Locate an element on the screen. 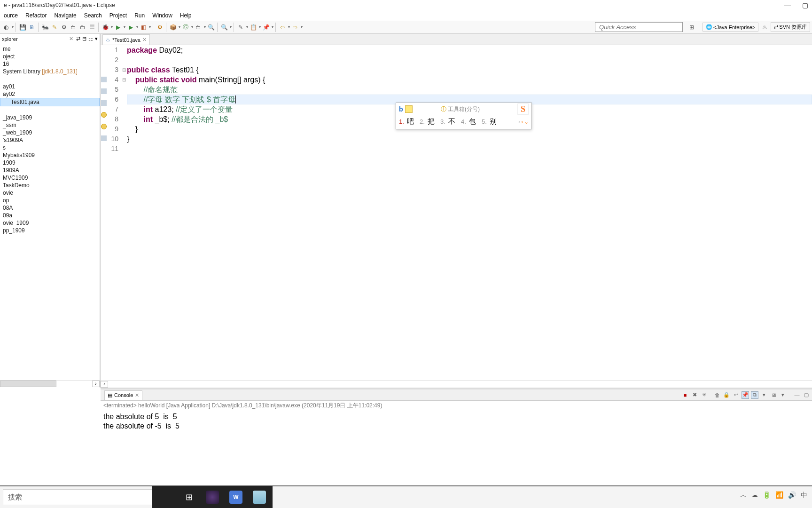  save-all-icon: 🗎 is located at coordinates (32, 27).